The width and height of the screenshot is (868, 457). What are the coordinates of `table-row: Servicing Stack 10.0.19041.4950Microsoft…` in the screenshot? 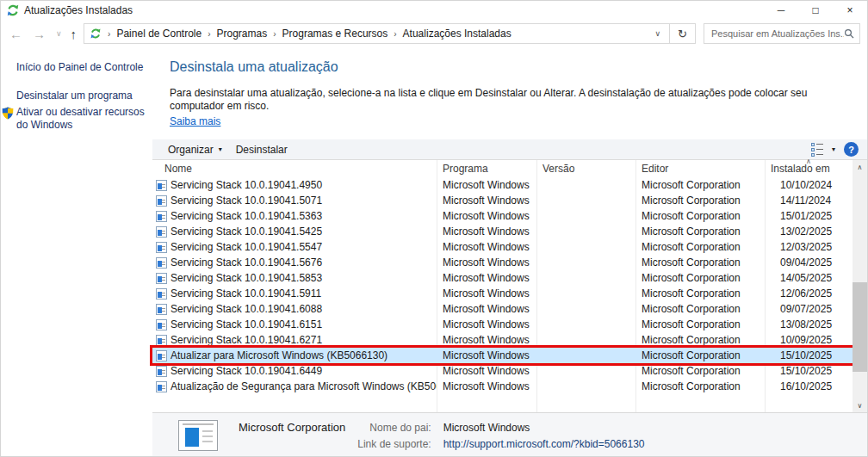 It's located at (503, 185).